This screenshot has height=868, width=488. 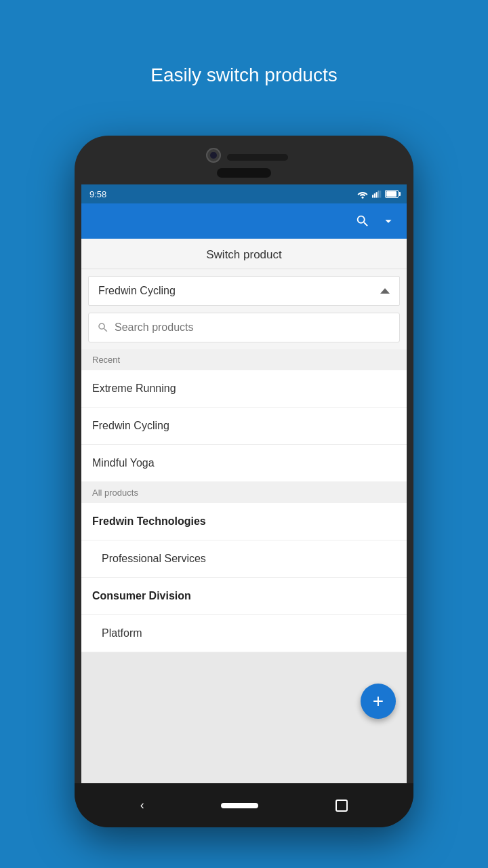 I want to click on fab-button: +, so click(x=378, y=701).